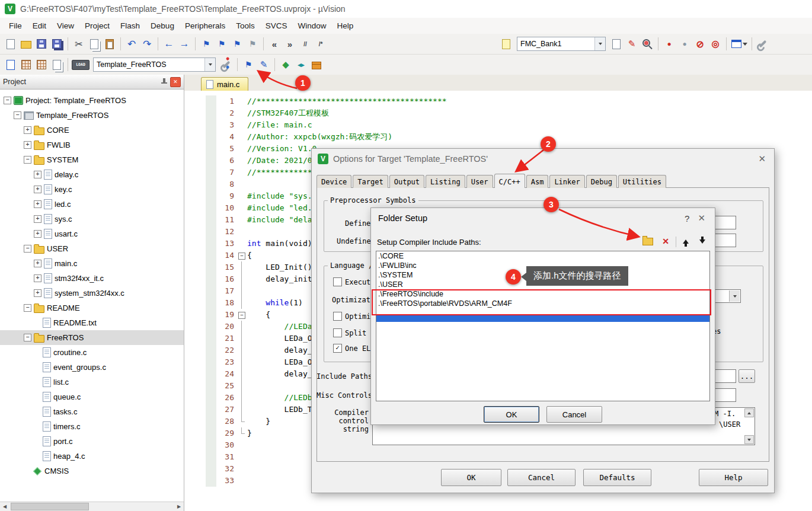 This screenshot has width=812, height=511. I want to click on menu-item-file: File, so click(15, 26).